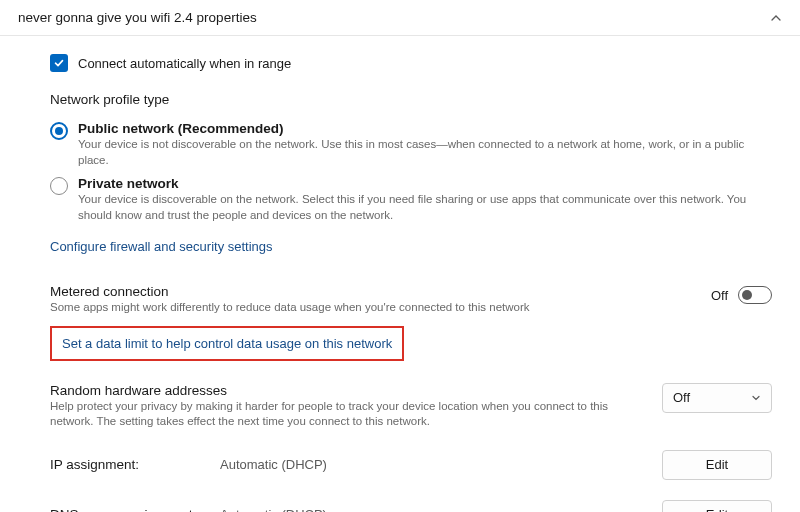 Image resolution: width=800 pixels, height=512 pixels. Describe the element at coordinates (717, 506) in the screenshot. I see `dns-edit-button: Edit` at that location.